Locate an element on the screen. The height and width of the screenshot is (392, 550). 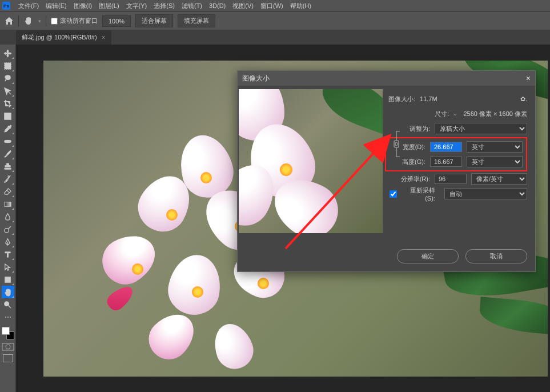
menu-type: 文字(Y) is located at coordinates (137, 6).